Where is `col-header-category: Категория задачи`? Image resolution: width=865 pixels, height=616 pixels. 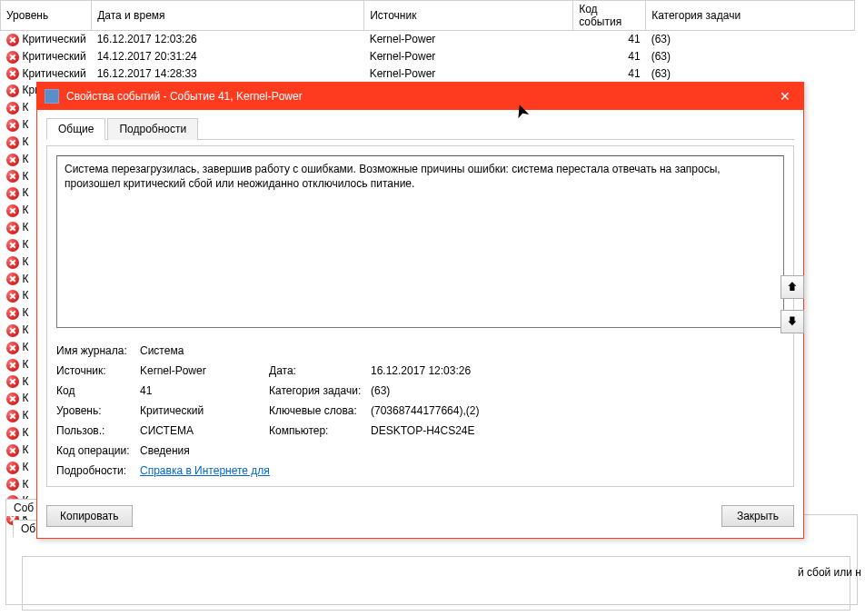
col-header-category: Категория задачи is located at coordinates (751, 16).